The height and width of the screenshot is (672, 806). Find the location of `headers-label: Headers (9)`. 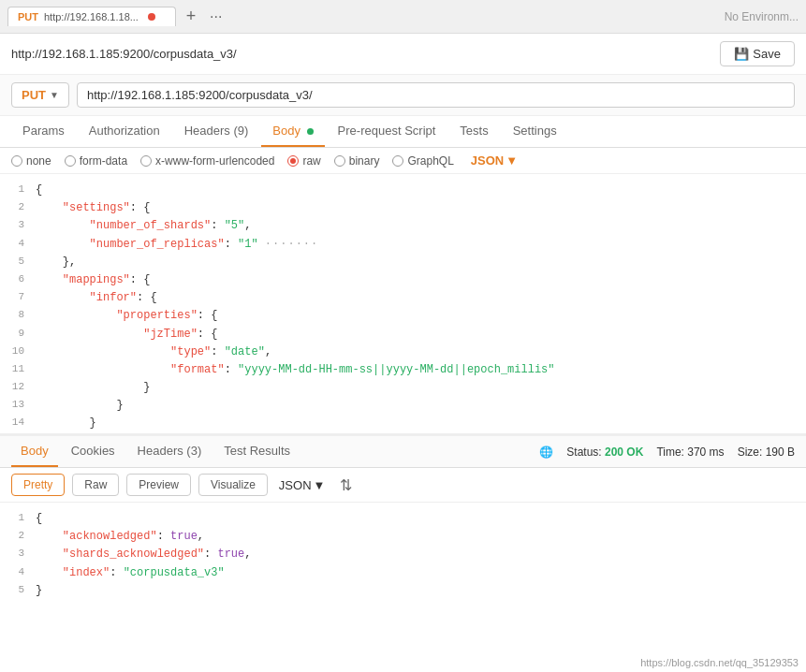

headers-label: Headers (9) is located at coordinates (217, 131).